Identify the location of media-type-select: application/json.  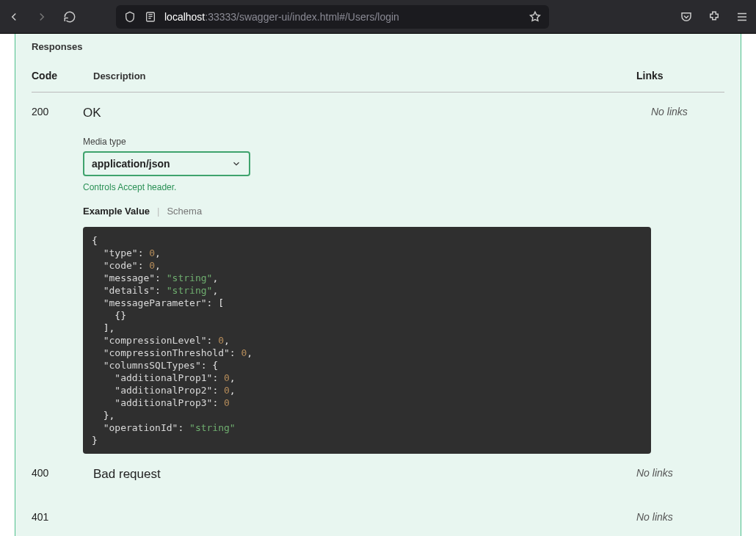
(167, 164).